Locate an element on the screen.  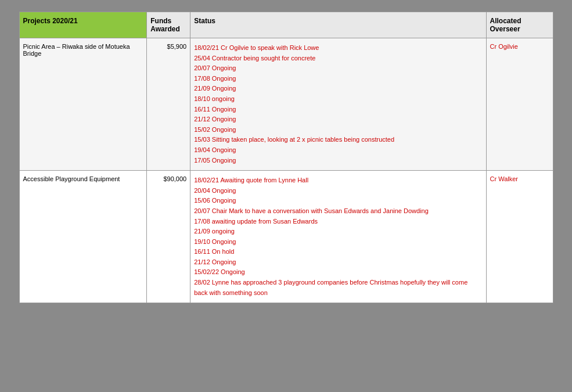
status-line: 20/07 Chair Mark to have a conversation … is located at coordinates (338, 211).